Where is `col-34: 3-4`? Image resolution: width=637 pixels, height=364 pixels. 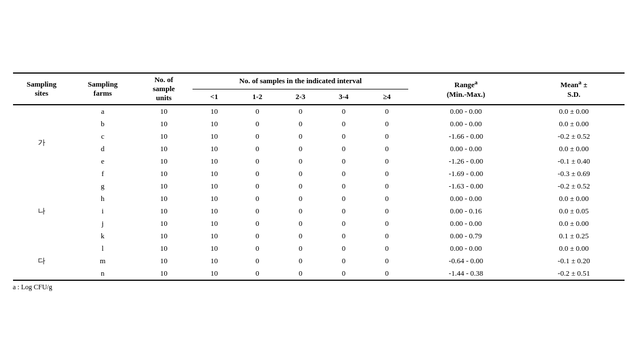
col-34: 3-4 is located at coordinates (344, 97).